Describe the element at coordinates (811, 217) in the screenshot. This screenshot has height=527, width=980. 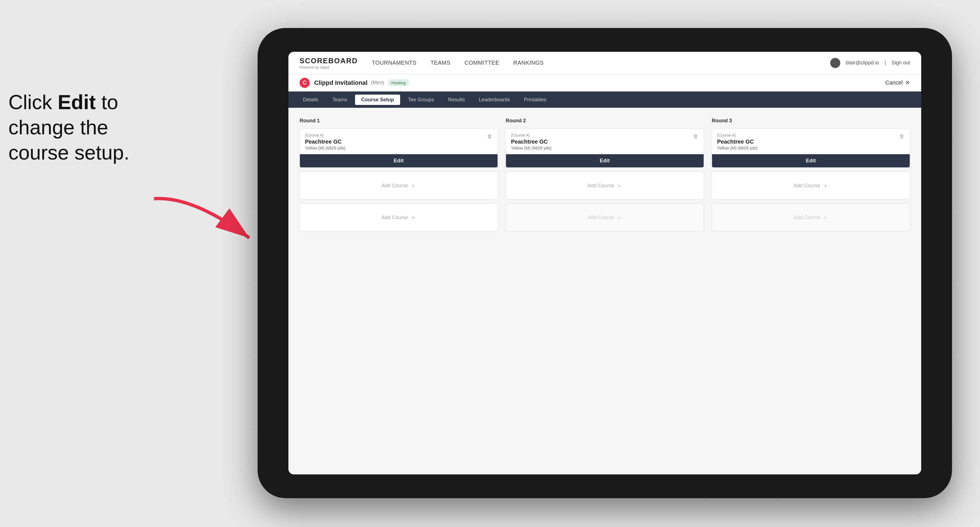
I see `round-3-add-course-text-2: Add Course ＋` at that location.